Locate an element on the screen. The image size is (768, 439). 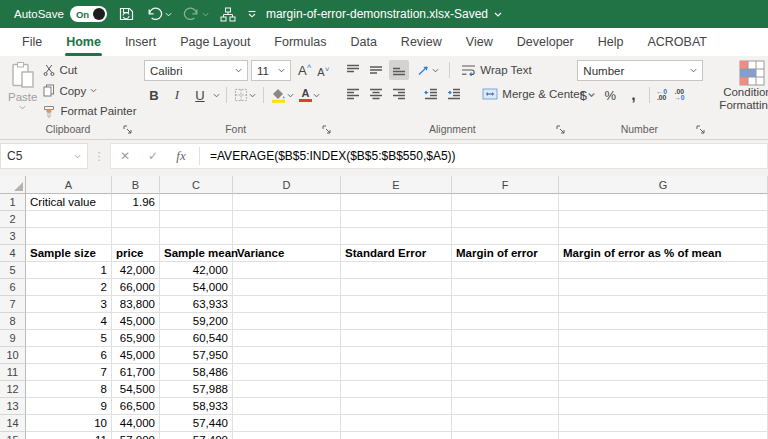
cell-F13 is located at coordinates (506, 406).